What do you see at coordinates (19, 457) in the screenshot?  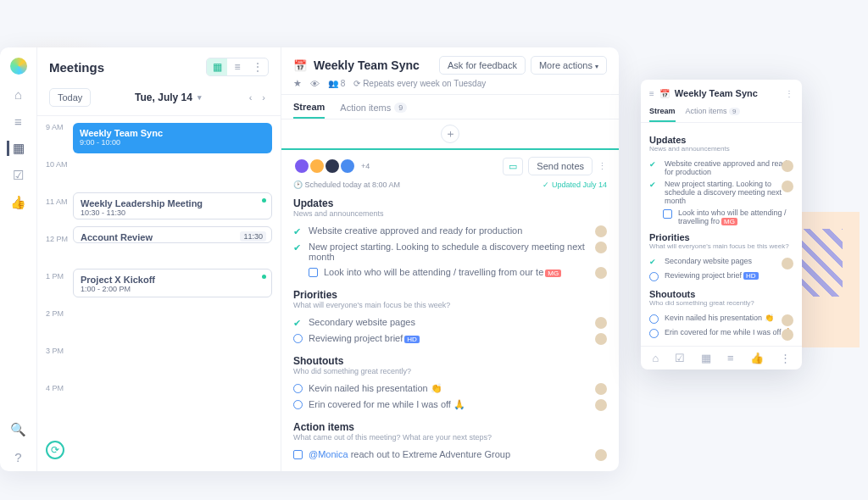 I see `help-icon: ?` at bounding box center [19, 457].